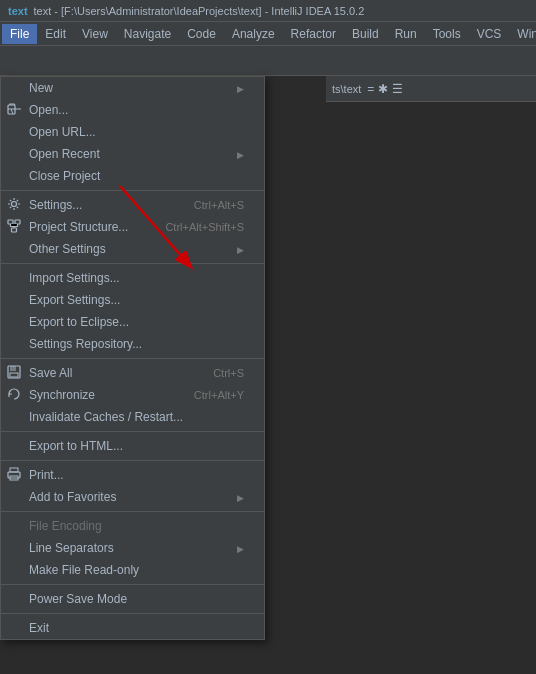  Describe the element at coordinates (370, 89) in the screenshot. I see `equals-icon: =` at that location.